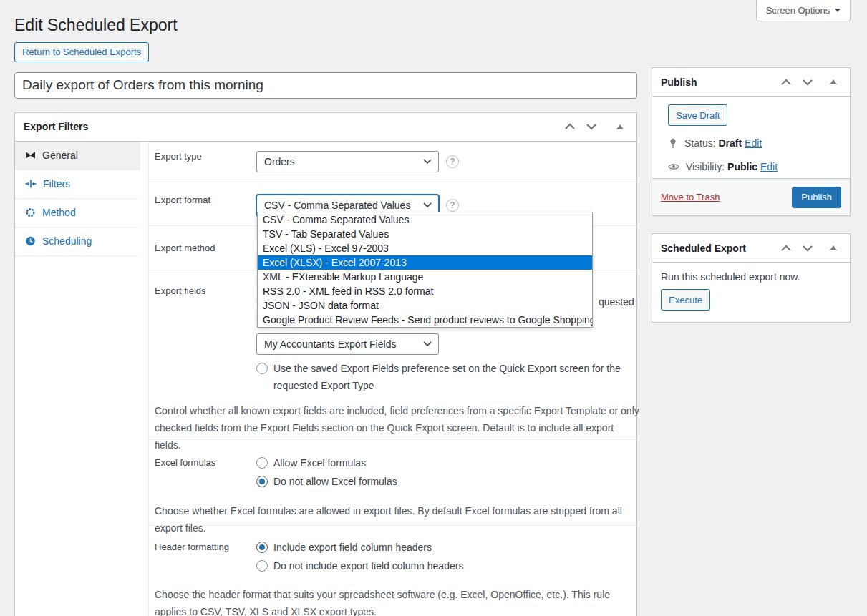 The width and height of the screenshot is (867, 616). What do you see at coordinates (395, 571) in the screenshot?
I see `header-formatting-row: Header formatting Include export field c…` at bounding box center [395, 571].